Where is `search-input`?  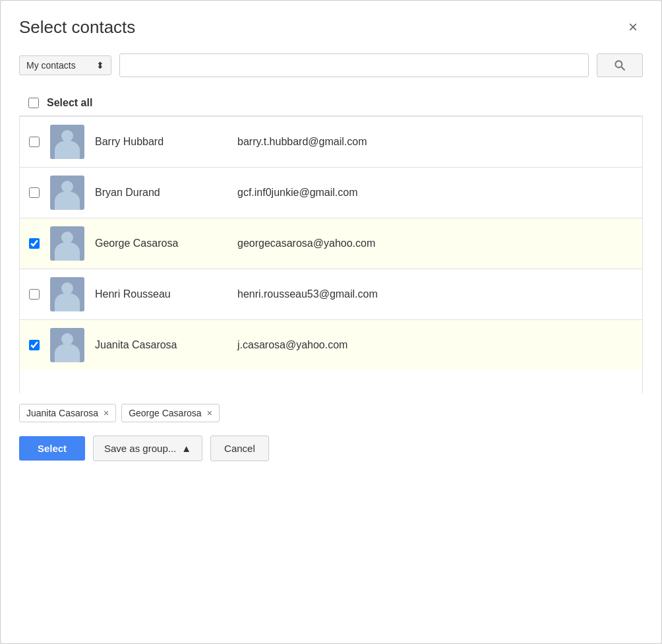
search-input is located at coordinates (354, 65).